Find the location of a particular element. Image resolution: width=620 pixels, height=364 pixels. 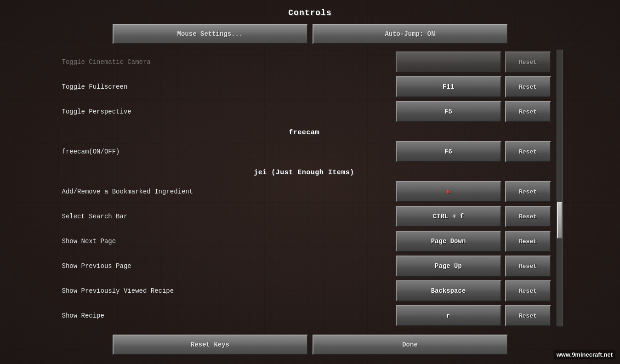

table-row: Show Recipe r Reset is located at coordinates (304, 315).